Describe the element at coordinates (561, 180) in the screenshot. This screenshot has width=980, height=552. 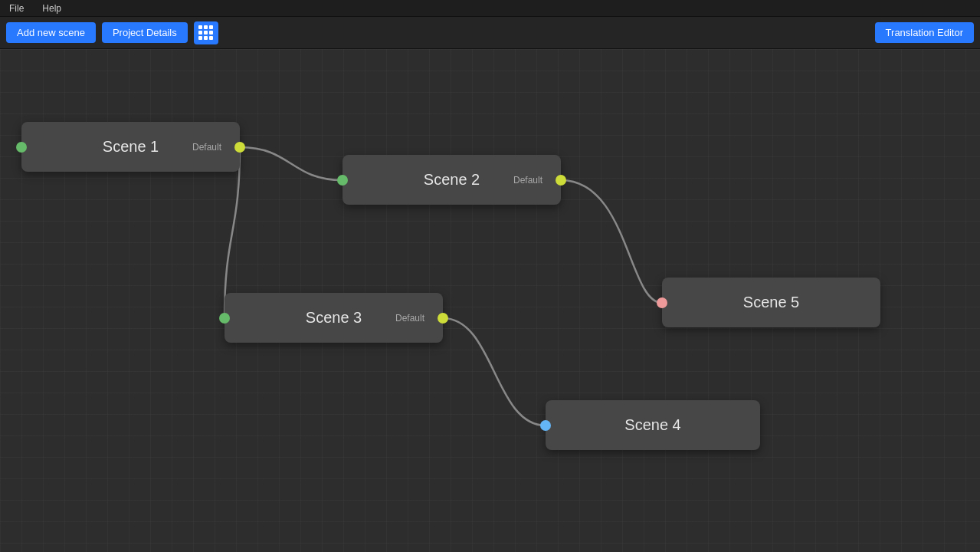
I see `dot-scene2-out` at that location.